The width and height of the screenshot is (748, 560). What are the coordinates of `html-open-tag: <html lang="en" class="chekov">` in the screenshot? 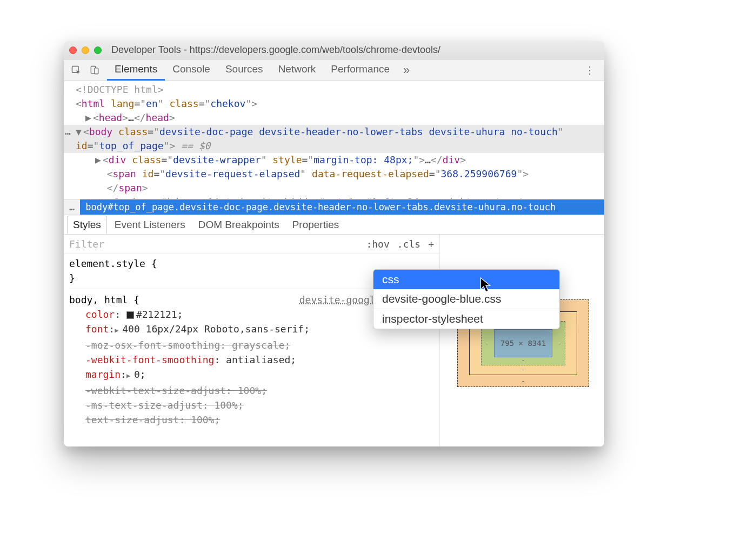 It's located at (334, 104).